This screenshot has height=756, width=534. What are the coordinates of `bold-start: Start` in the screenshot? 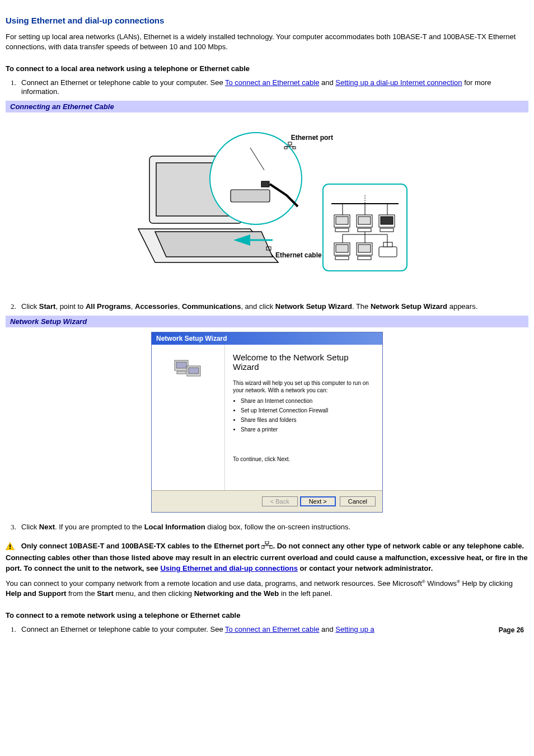 It's located at (48, 307).